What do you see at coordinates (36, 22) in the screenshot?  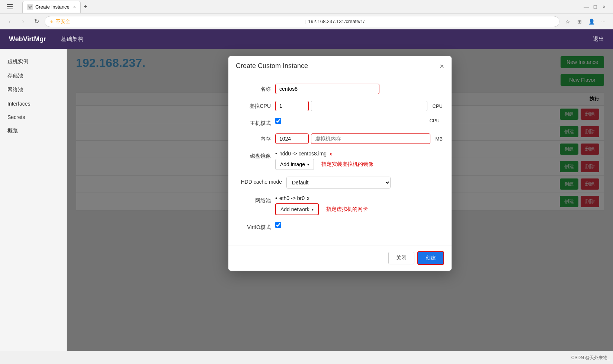 I see `refresh-btn: ↻` at bounding box center [36, 22].